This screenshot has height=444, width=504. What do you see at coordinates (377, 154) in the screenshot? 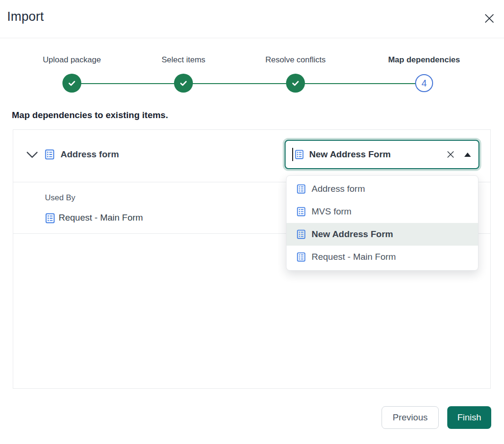
I see `combobox-value: New Address Form` at bounding box center [377, 154].